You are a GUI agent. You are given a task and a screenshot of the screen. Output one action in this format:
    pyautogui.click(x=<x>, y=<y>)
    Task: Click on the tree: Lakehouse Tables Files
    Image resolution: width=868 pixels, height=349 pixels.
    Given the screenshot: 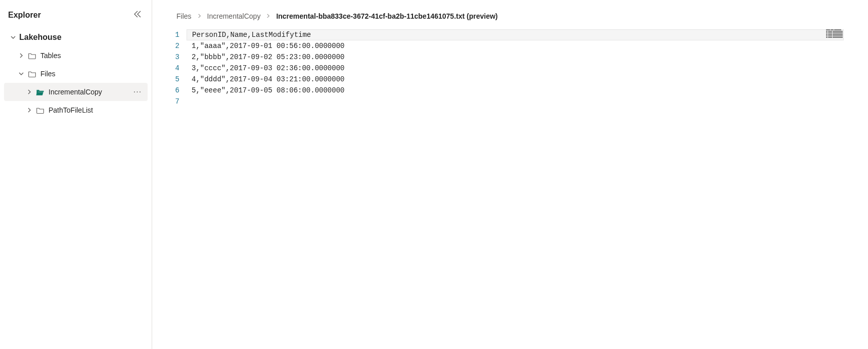 What is the action you would take?
    pyautogui.click(x=76, y=74)
    